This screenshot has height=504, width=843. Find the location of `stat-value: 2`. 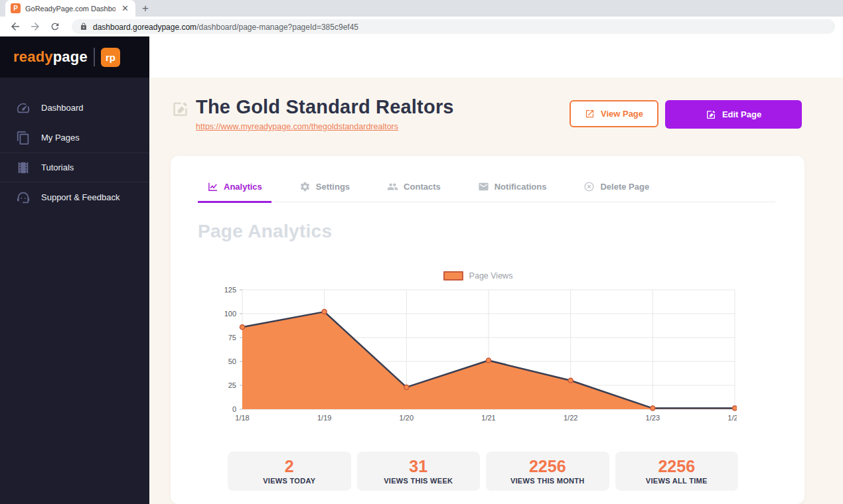

stat-value: 2 is located at coordinates (289, 466).